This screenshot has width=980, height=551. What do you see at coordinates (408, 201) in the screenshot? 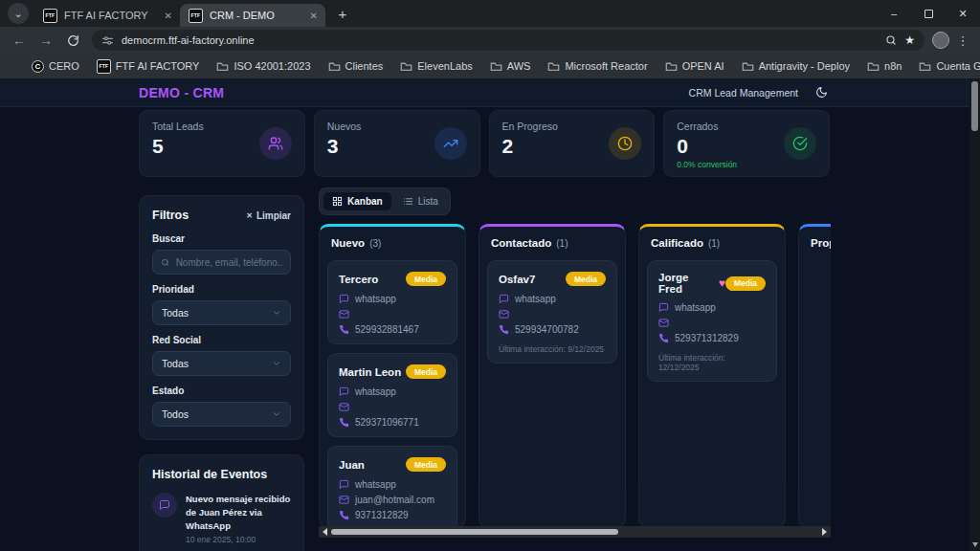
I see `list-icon` at bounding box center [408, 201].